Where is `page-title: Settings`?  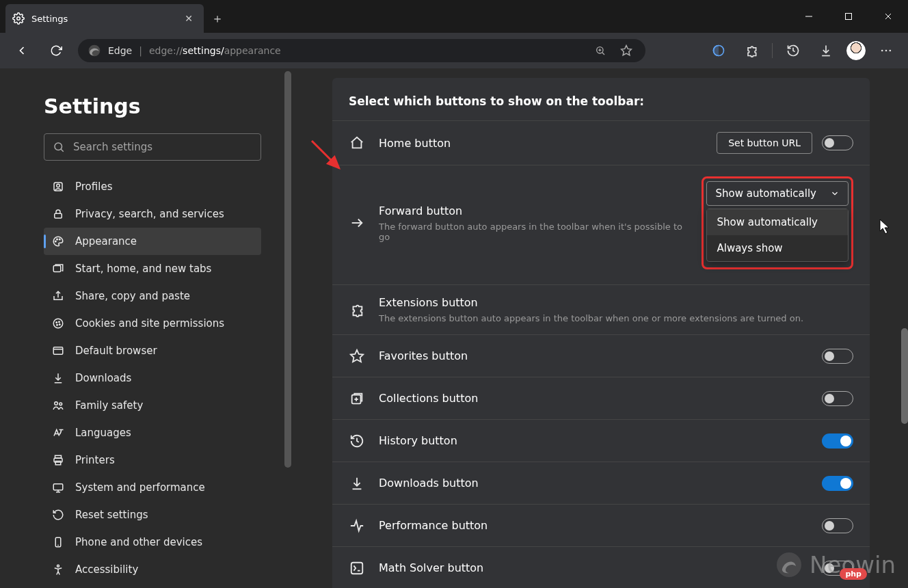
page-title: Settings is located at coordinates (152, 107).